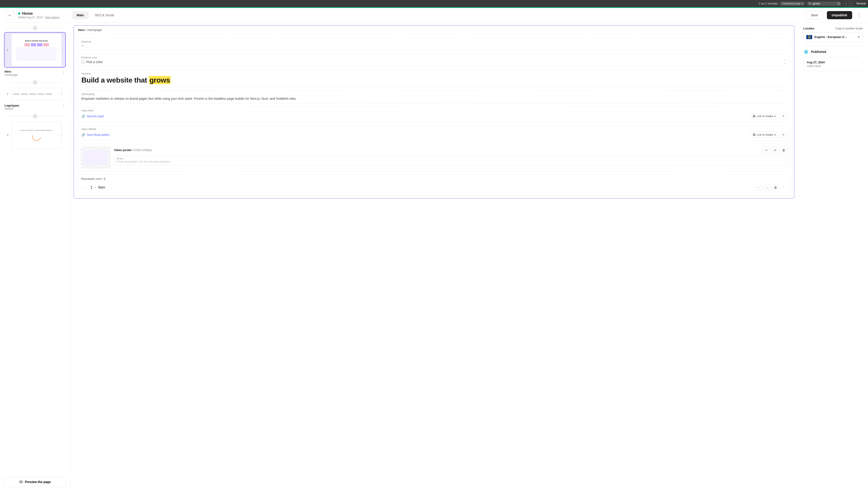  I want to click on plus-icon: +, so click(35, 116).